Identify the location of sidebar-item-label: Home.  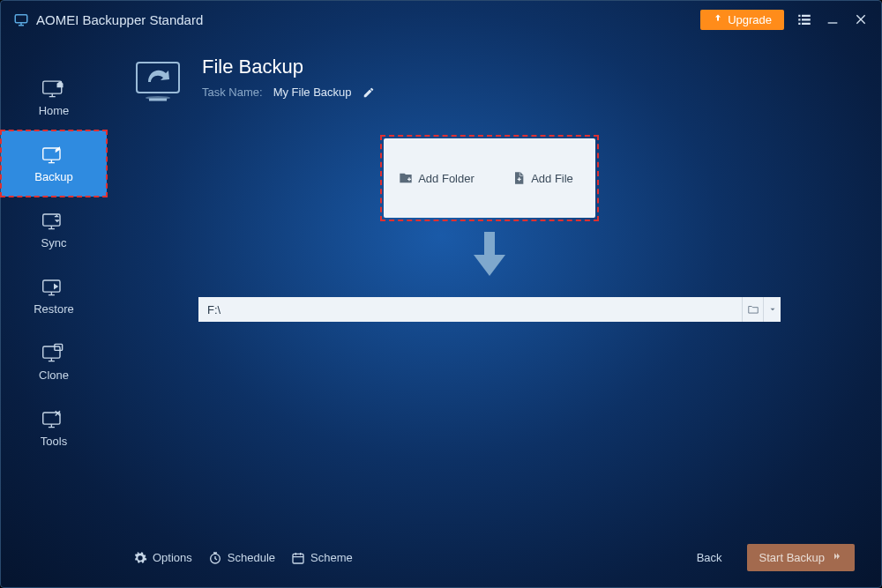
(55, 111).